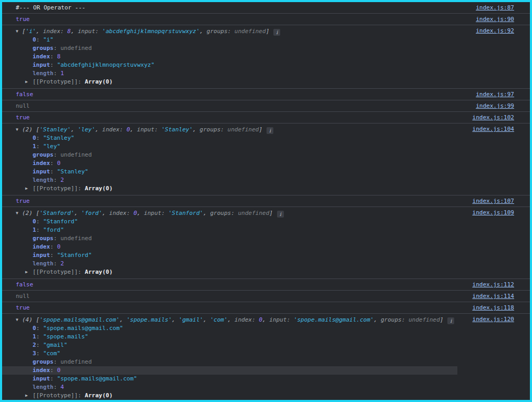 This screenshot has height=402, width=532. I want to click on source-link: index.js:99, so click(495, 106).